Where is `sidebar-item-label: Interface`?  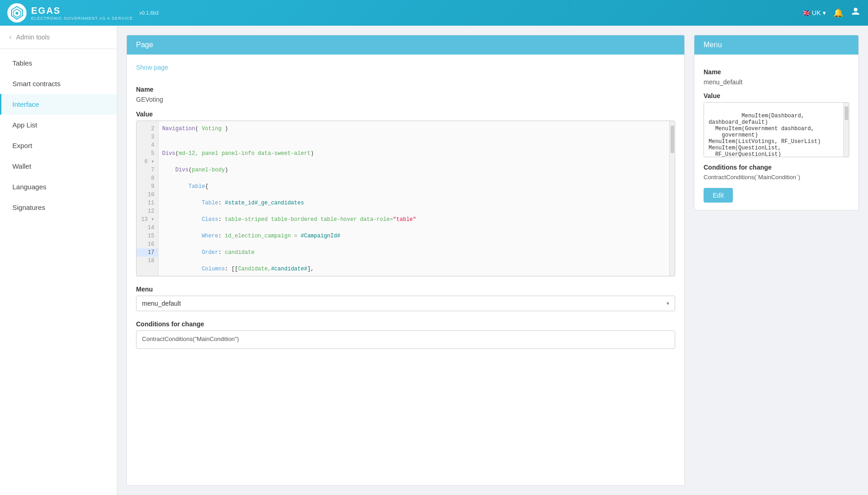
sidebar-item-label: Interface is located at coordinates (26, 104).